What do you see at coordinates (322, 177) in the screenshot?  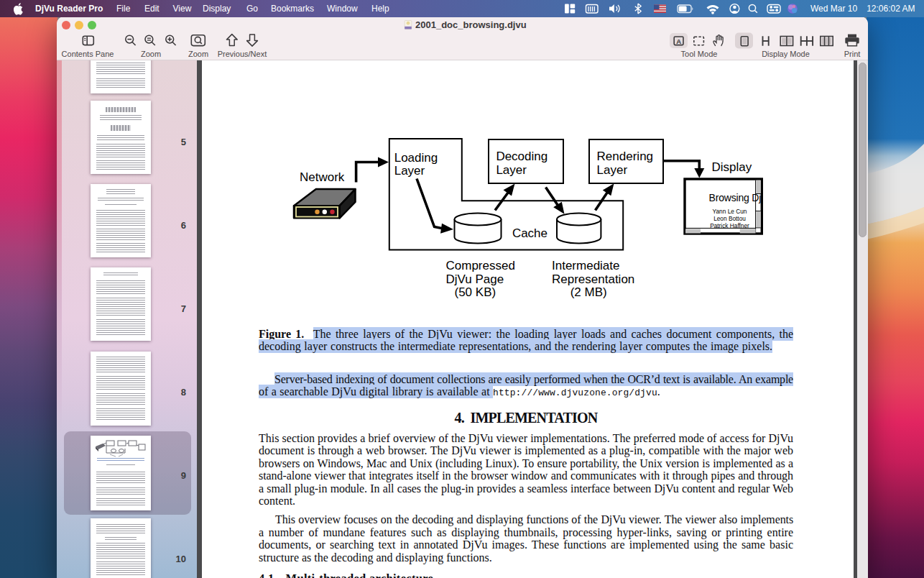 I see `svg-text: Network` at bounding box center [322, 177].